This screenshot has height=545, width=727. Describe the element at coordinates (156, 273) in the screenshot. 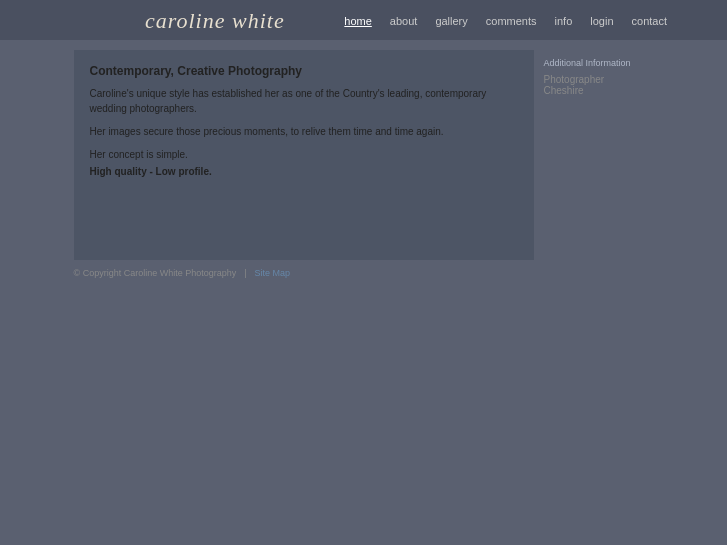

I see `copyright-text: © Copyright Caroline White Photography` at that location.